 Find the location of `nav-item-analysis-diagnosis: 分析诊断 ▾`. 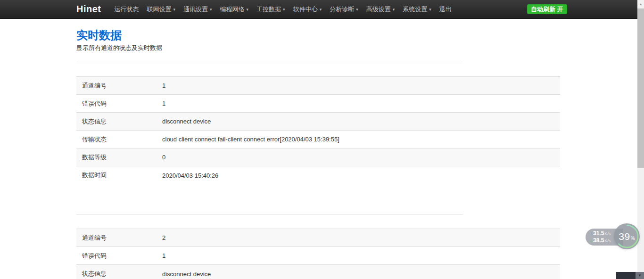

nav-item-analysis-diagnosis: 分析诊断 ▾ is located at coordinates (344, 9).